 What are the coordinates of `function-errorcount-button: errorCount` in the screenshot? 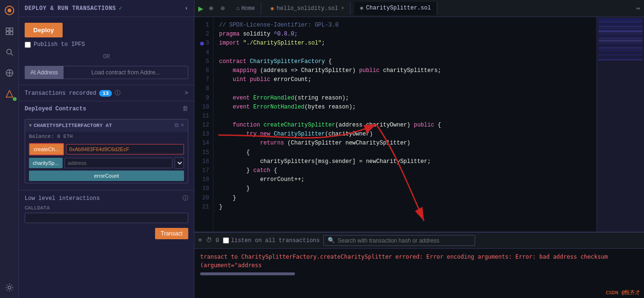 It's located at (106, 176).